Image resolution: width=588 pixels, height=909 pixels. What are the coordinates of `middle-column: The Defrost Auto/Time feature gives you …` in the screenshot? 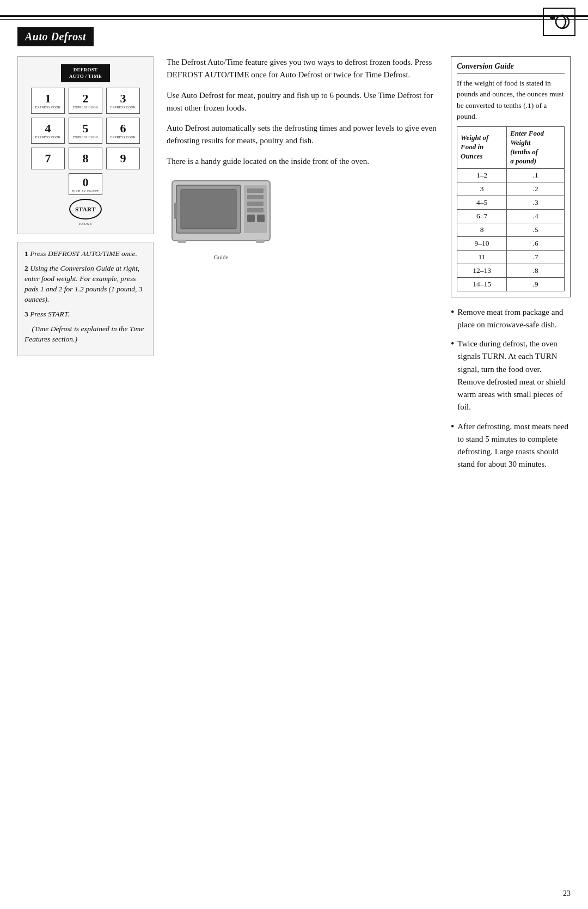 It's located at (302, 158).